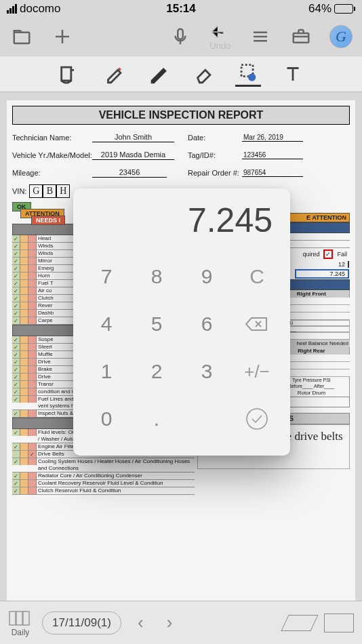 The image size is (362, 644). What do you see at coordinates (220, 37) in the screenshot?
I see `undo-button: Undo` at bounding box center [220, 37].